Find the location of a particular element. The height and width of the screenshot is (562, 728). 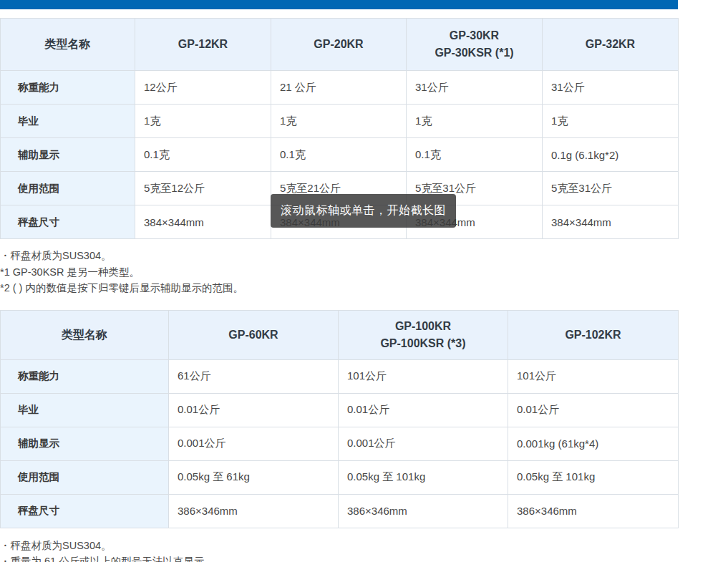

model-column-header: GP-100KR GP-100KSR (*3) is located at coordinates (424, 335).